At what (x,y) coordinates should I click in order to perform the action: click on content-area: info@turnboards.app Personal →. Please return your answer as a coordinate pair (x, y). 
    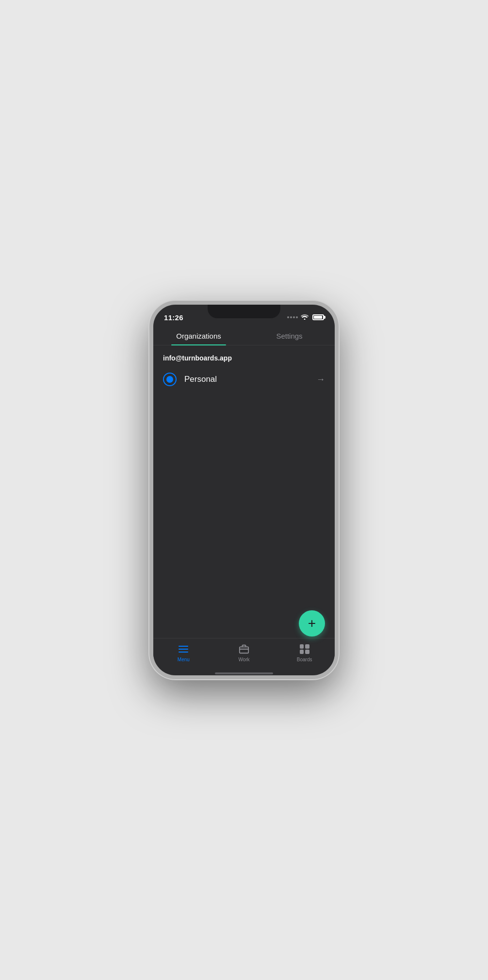
    Looking at the image, I should click on (244, 492).